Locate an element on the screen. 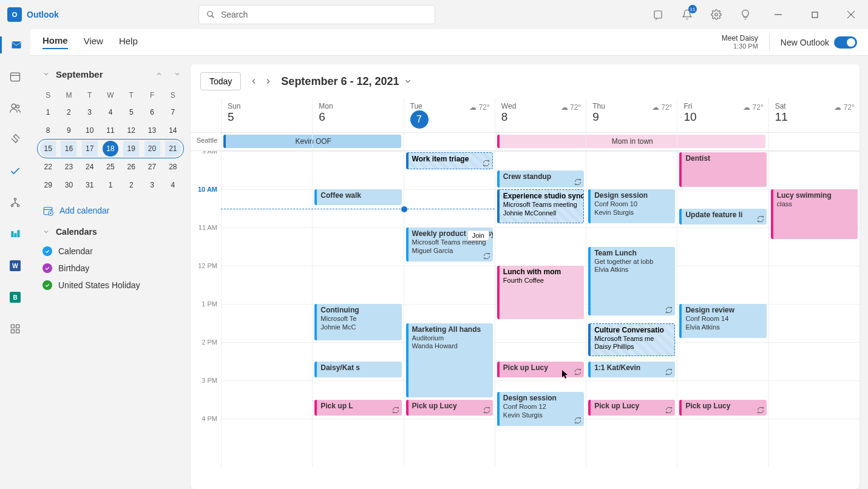 The height and width of the screenshot is (489, 868). mini-cal-day: 12 is located at coordinates (131, 130).